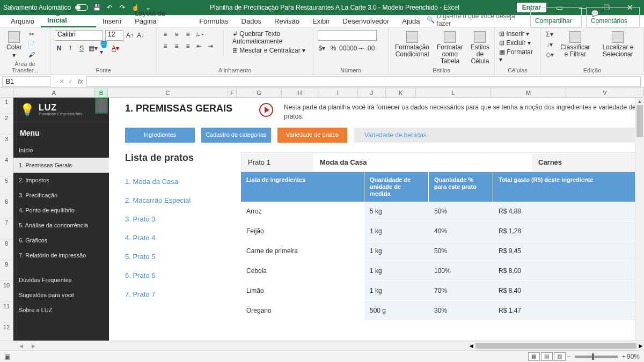 This screenshot has width=644, height=362. Describe the element at coordinates (303, 211) in the screenshot. I see `cell-ingredient: Arroz` at that location.